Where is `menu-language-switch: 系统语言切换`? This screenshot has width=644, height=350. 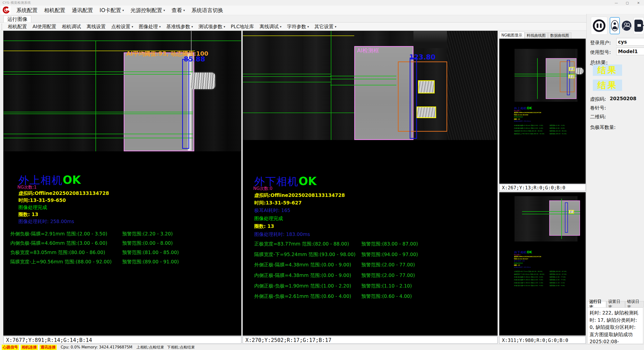 menu-language-switch: 系统语言切换 is located at coordinates (207, 10).